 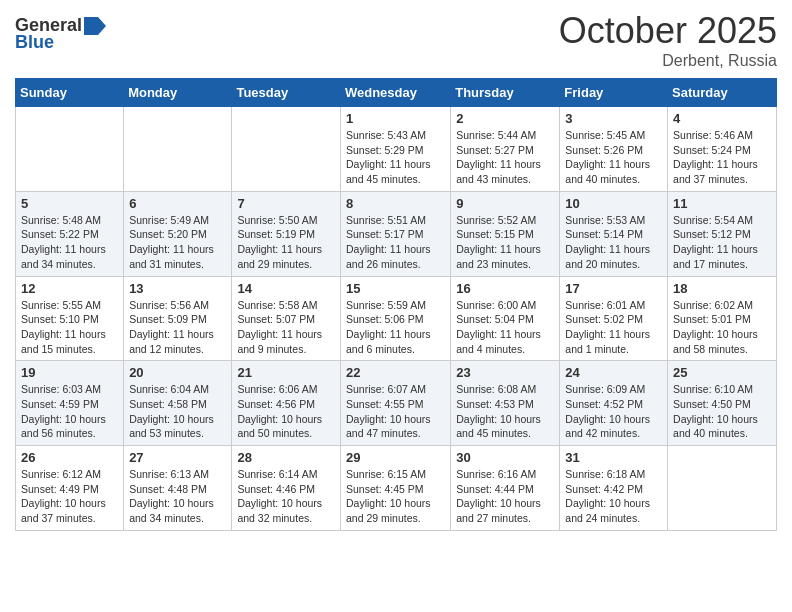 What do you see at coordinates (395, 318) in the screenshot?
I see `calendar-cell: 15Sunrise: 5:59 AM Sunset: 5:06 PM Dayli…` at bounding box center [395, 318].